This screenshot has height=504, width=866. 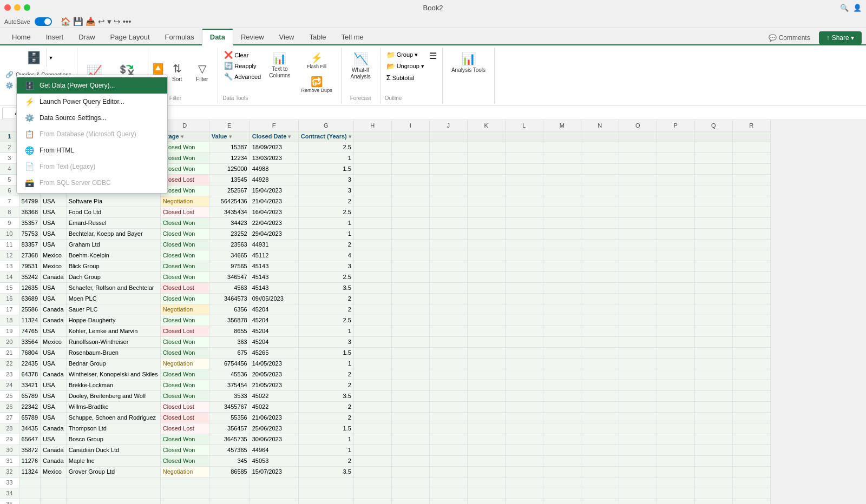 What do you see at coordinates (30, 234) in the screenshot?
I see `cell-id: 75753` at bounding box center [30, 234].